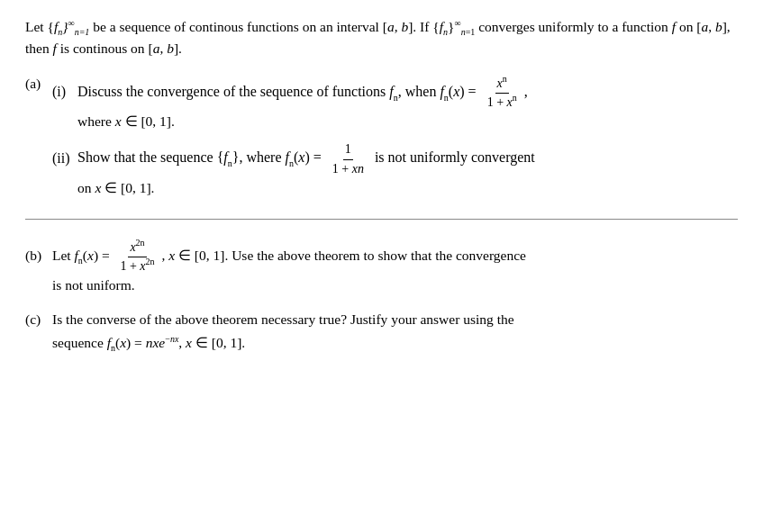 This screenshot has height=532, width=763. I want to click on sub-i-line: (i) Discuss the convergence of the seque…, so click(395, 94).